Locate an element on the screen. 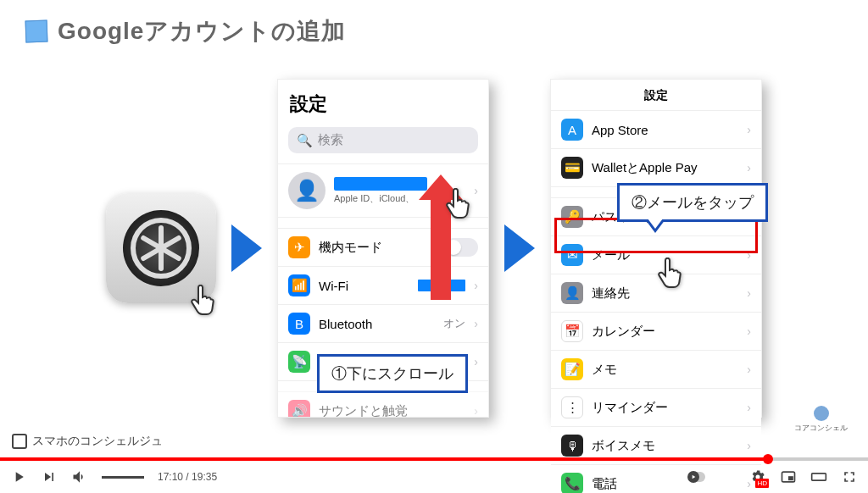 The width and height of the screenshot is (868, 493). reminders-label: リマインダー is located at coordinates (665, 408).